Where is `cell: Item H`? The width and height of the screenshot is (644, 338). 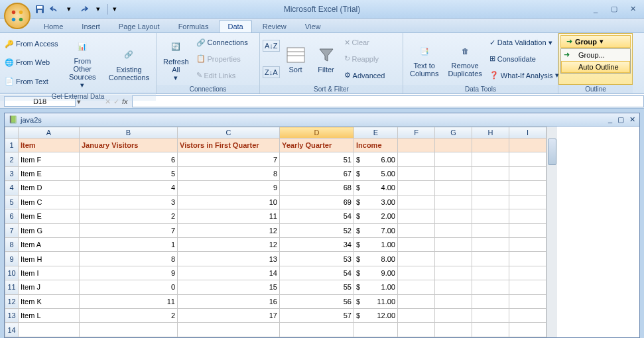 cell: Item H is located at coordinates (49, 258).